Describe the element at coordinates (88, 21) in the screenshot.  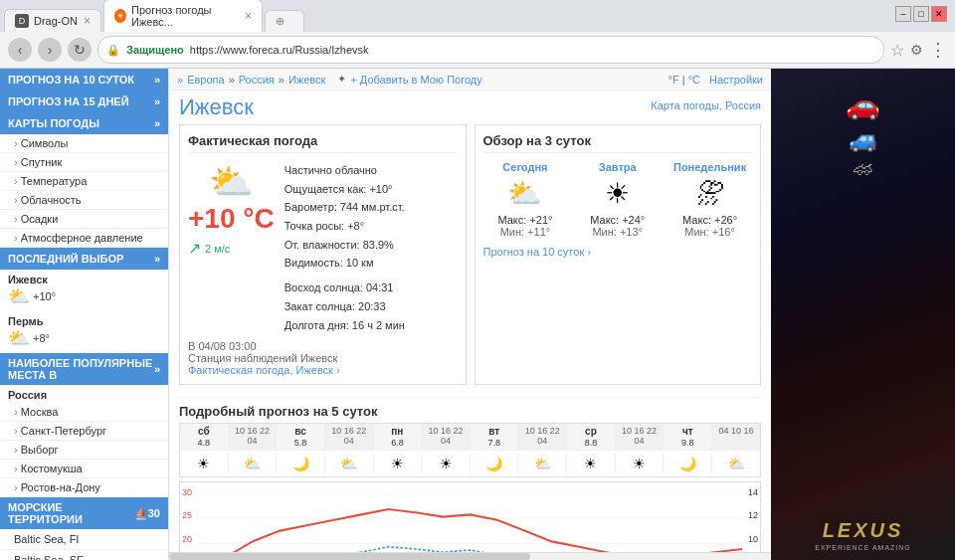
I see `tab-close-drag-on: ×` at that location.